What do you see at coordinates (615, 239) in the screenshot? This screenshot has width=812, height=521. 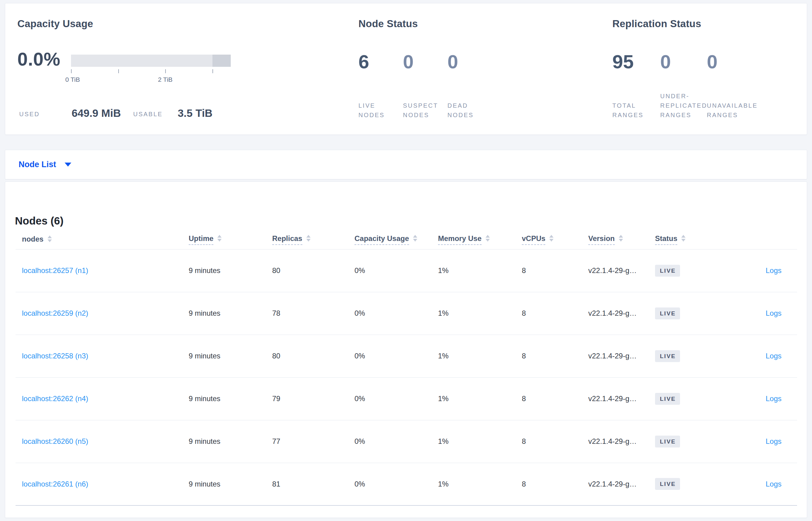 I see `column-header-version: Version` at bounding box center [615, 239].